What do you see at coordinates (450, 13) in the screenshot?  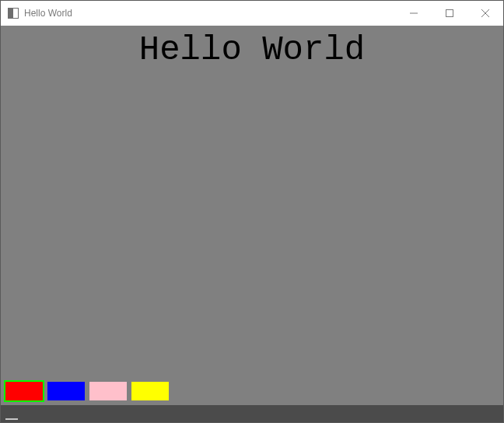 I see `window-controls` at bounding box center [450, 13].